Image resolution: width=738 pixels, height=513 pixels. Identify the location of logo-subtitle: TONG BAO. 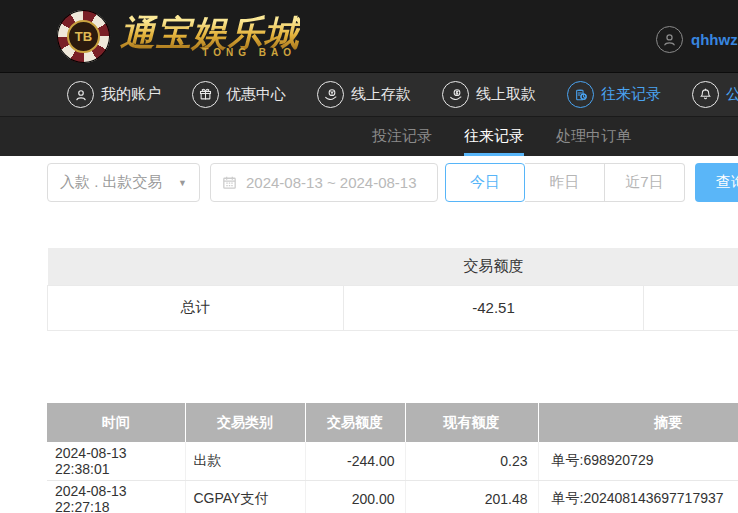
(210, 52).